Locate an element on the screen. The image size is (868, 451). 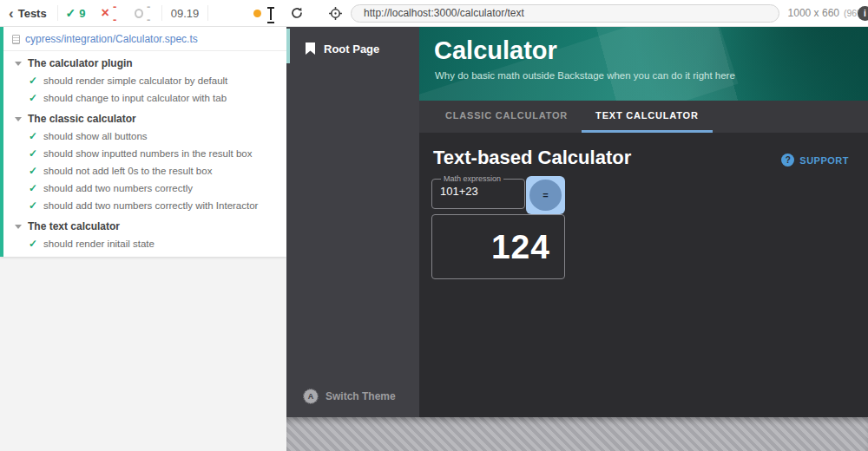
suite-block: The calculator plugin ✓ should render si… is located at coordinates (145, 81).